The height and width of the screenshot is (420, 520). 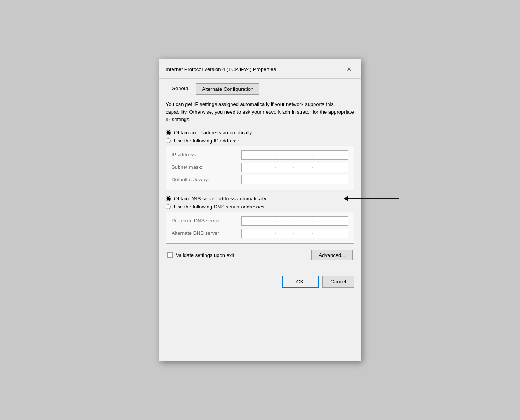 What do you see at coordinates (201, 255) in the screenshot?
I see `validate-group: Validate settings upon exit` at bounding box center [201, 255].